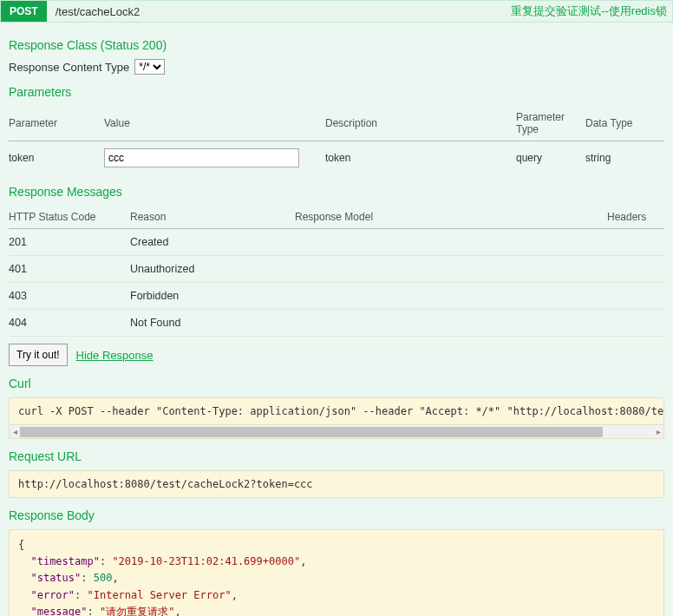 This screenshot has width=673, height=616. I want to click on operation-header: POST /test/cacheLock2 重复提交验证测试--使用redis锁, so click(336, 11).